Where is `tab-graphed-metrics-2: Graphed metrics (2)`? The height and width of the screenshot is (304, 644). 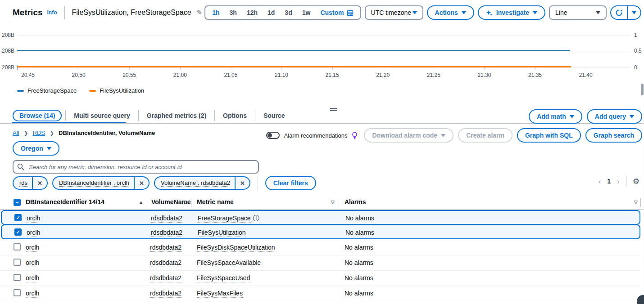 tab-graphed-metrics-2: Graphed metrics (2) is located at coordinates (177, 116).